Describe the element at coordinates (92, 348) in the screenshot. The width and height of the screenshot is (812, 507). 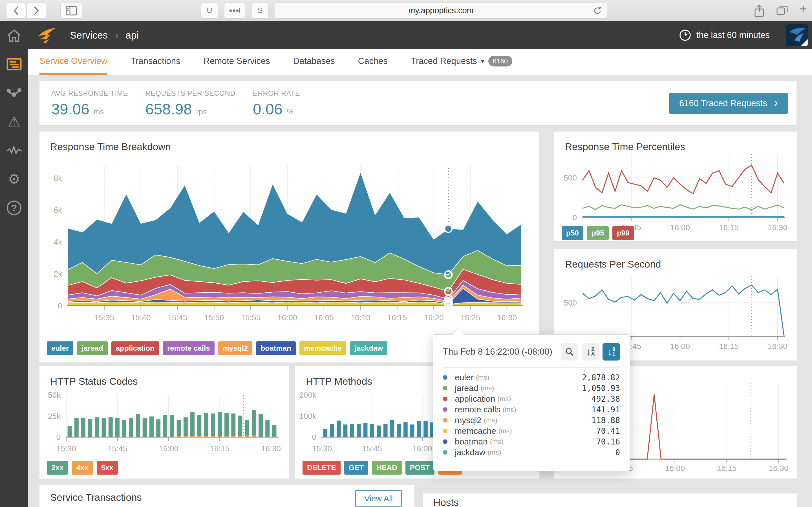
I see `legend-badge-jaread: jaread` at that location.